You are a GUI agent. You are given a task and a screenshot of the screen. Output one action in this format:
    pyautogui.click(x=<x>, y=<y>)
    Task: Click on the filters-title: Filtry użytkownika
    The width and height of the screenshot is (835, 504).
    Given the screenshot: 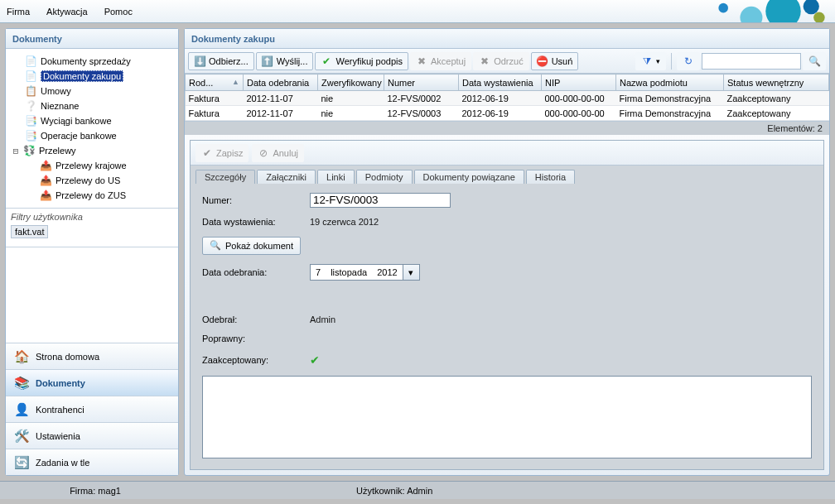 What is the action you would take?
    pyautogui.click(x=92, y=217)
    